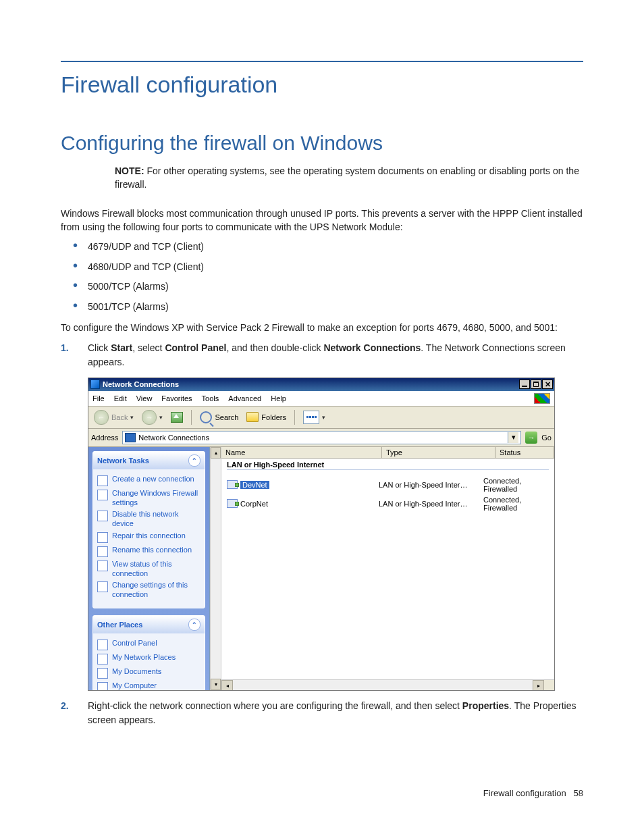 The width and height of the screenshot is (644, 834). Describe the element at coordinates (547, 384) in the screenshot. I see `close-button: ✕` at that location.